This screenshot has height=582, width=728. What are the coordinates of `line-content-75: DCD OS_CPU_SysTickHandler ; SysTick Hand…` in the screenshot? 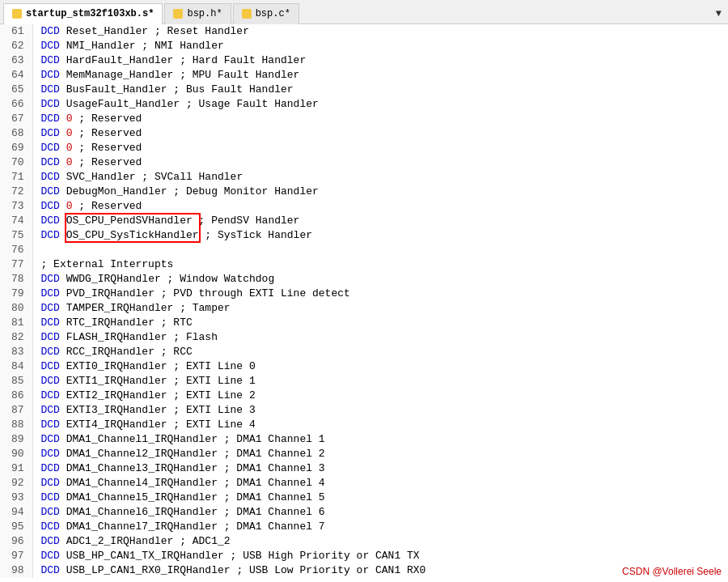 It's located at (380, 236).